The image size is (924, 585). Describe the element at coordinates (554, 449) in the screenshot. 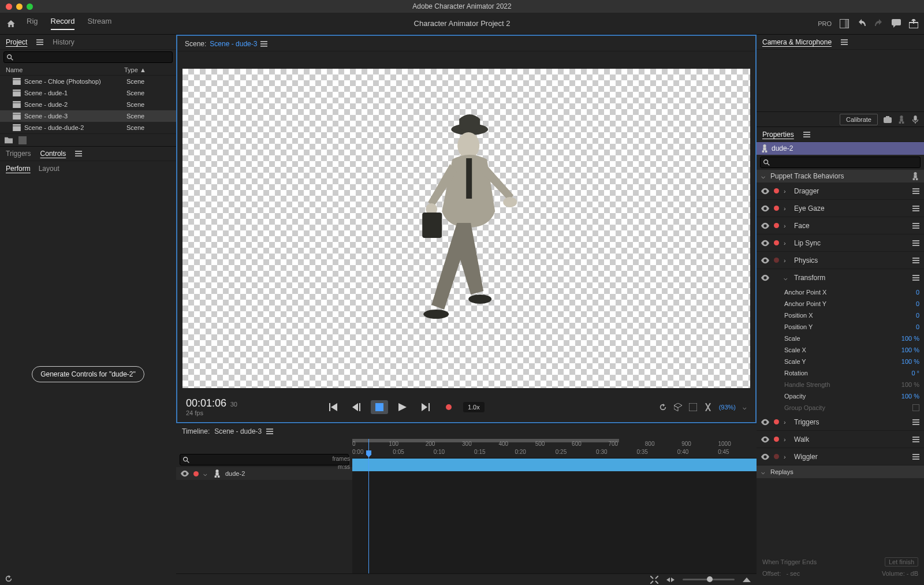

I see `timeline-ruler: 010020030040050060070080090010000:000:05…` at that location.